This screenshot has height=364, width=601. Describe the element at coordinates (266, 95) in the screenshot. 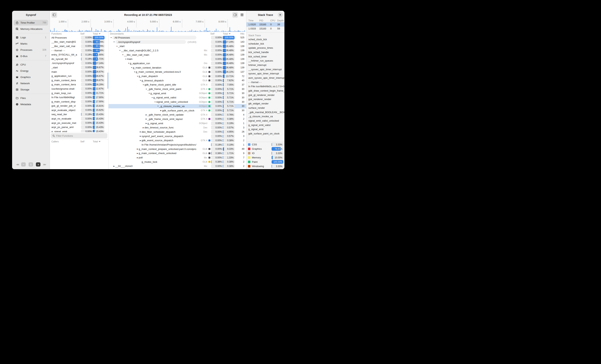

I see `stack-frame: gsk_gl_renderer_render` at that location.